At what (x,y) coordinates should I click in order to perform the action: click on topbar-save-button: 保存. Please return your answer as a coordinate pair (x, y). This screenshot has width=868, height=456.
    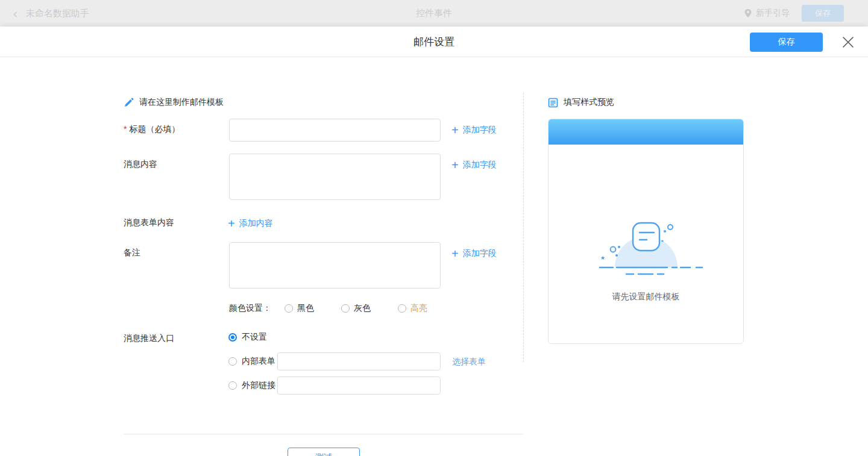
    Looking at the image, I should click on (823, 13).